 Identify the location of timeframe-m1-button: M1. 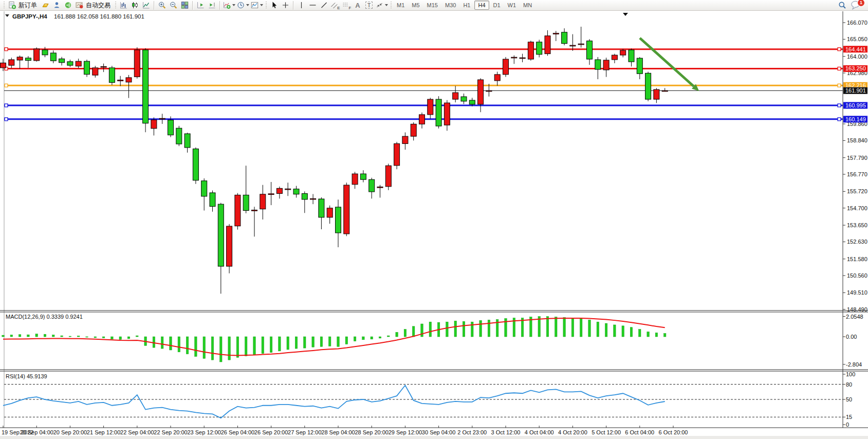
(401, 5).